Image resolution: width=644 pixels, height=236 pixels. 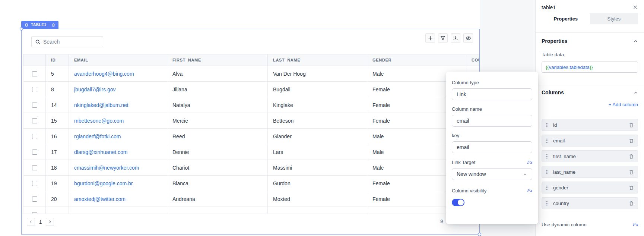 I want to click on table-row: 14 nkinglaked@jalbum.net Natalya Kinglak…, so click(x=251, y=105).